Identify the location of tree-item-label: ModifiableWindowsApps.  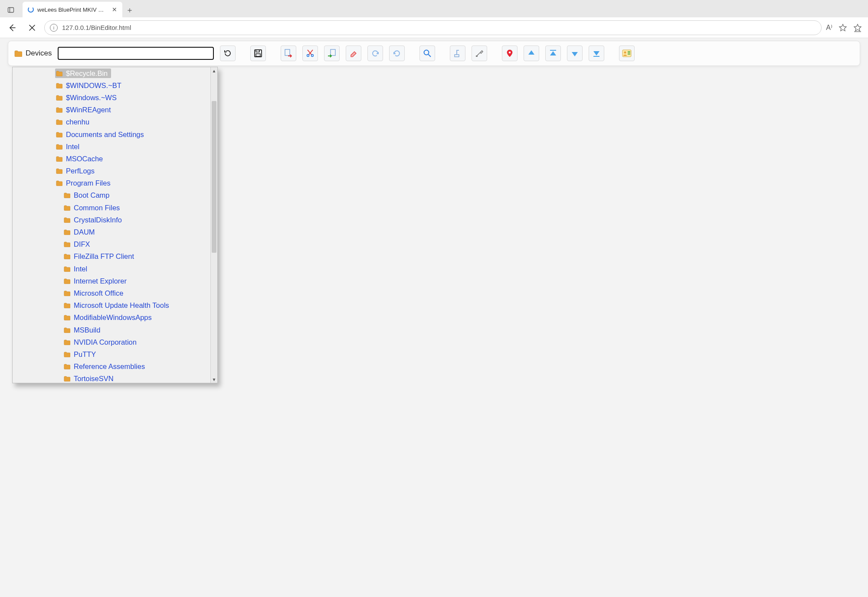
(113, 317).